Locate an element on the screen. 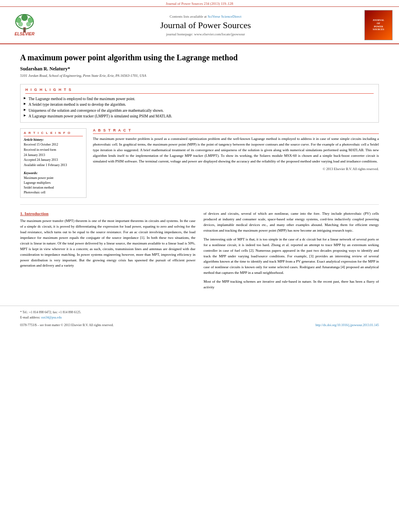 This screenshot has height=532, width=399. elsevier-logo: ELSEVIER is located at coordinates (29, 25).